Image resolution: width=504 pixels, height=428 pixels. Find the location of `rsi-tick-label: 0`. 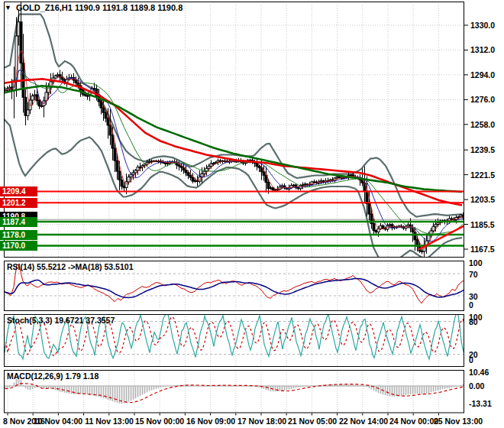

rsi-tick-label: 0 is located at coordinates (471, 305).